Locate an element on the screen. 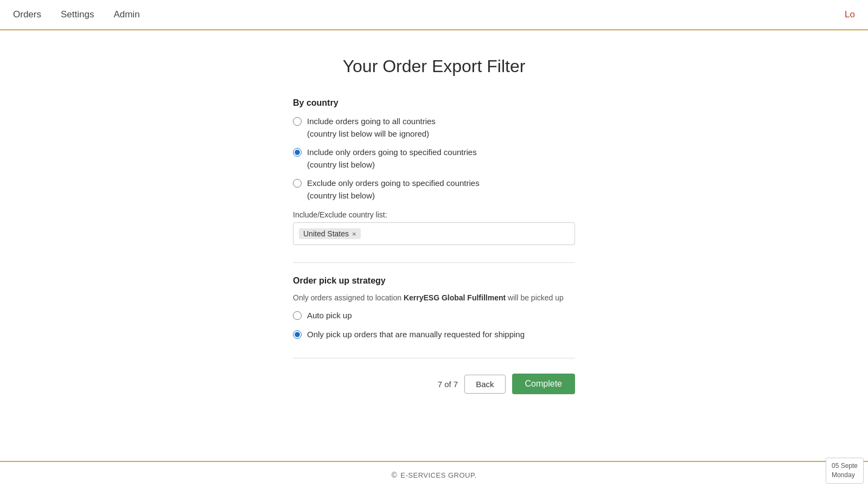 Image resolution: width=868 pixels, height=488 pixels. actions-row: 7 of 7 Back Complete is located at coordinates (434, 384).